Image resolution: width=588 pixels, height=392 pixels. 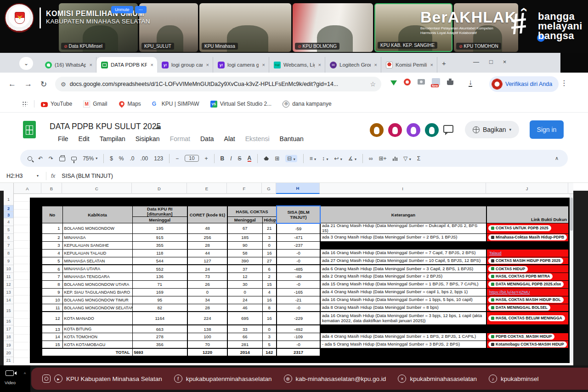 What do you see at coordinates (476, 62) in the screenshot?
I see `minimize-button: —` at bounding box center [476, 62].